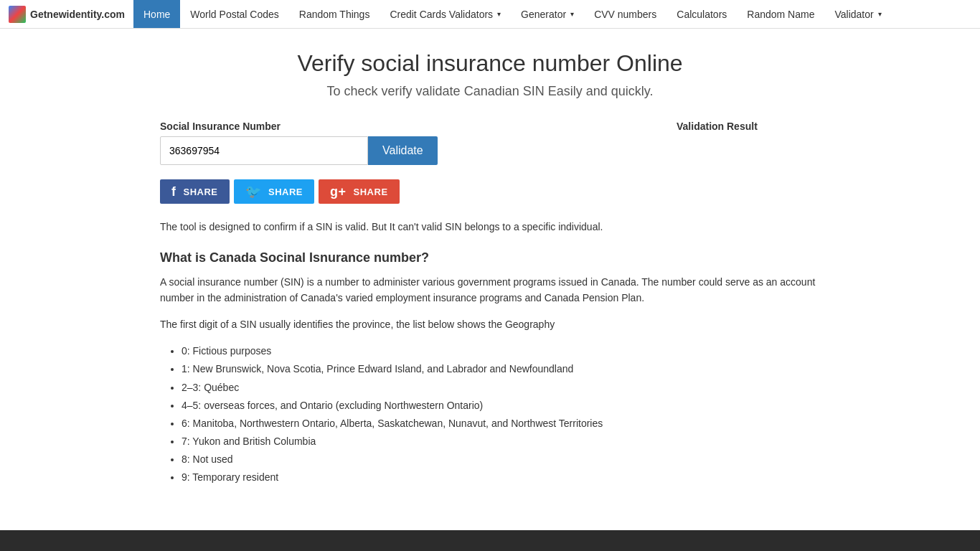 This screenshot has width=980, height=551. I want to click on list-item: 1: New Brunswick, Nova Scotia, Prince Ed…, so click(501, 369).